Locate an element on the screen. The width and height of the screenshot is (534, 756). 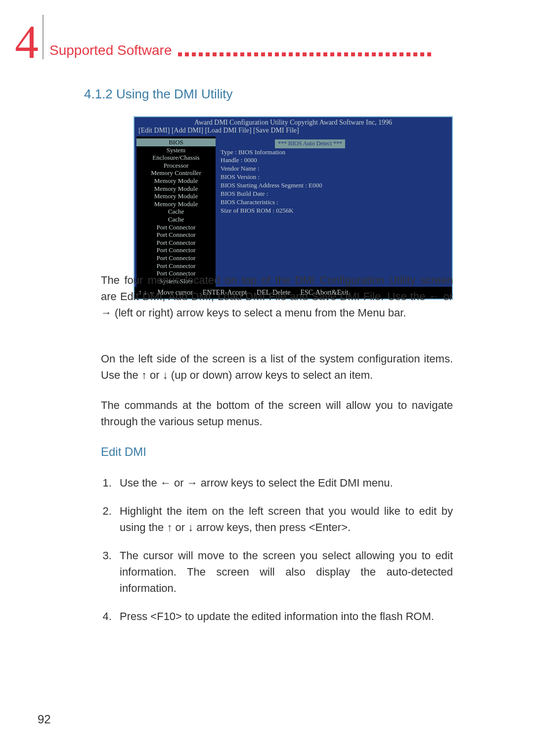
chapter-title: Supported Software is located at coordinates (111, 50).